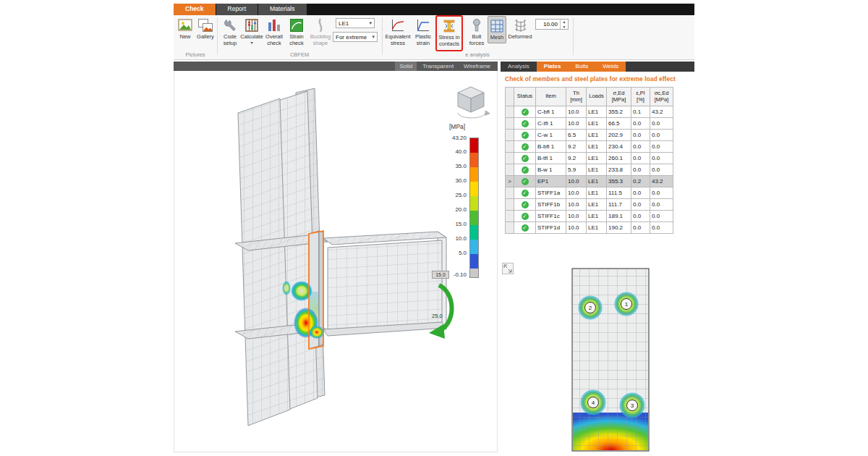 The image size is (868, 456). What do you see at coordinates (590, 193) in the screenshot?
I see `table-row: ✓ STIFF1a 10.0 LE1 111.5 0.0 0.0` at bounding box center [590, 193].